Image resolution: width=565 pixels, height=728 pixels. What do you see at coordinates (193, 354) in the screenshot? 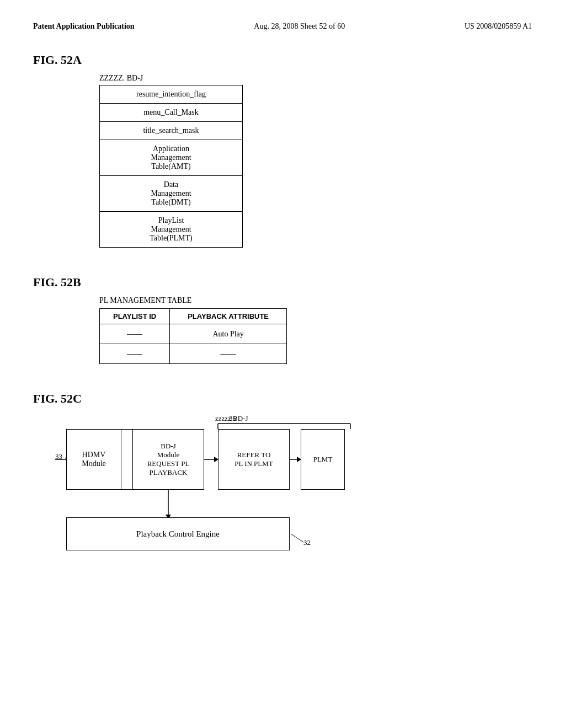
I see `table-row: —— ——` at bounding box center [193, 354].